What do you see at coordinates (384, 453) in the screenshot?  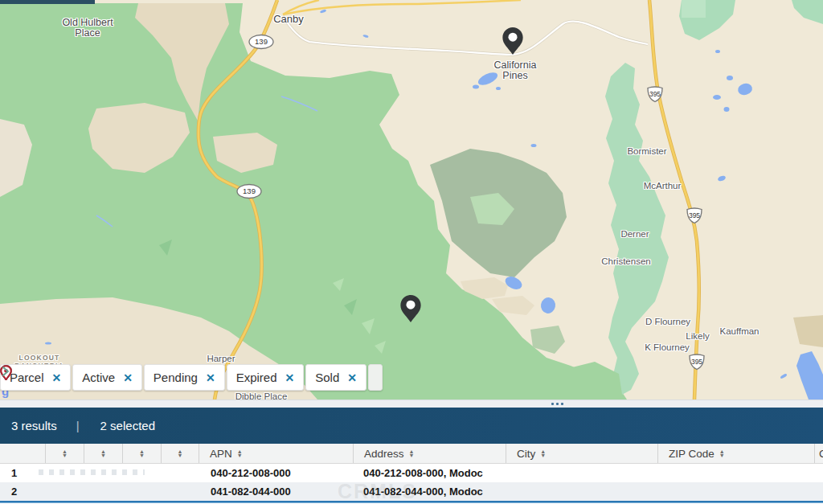 I see `header-address-label: Address` at bounding box center [384, 453].